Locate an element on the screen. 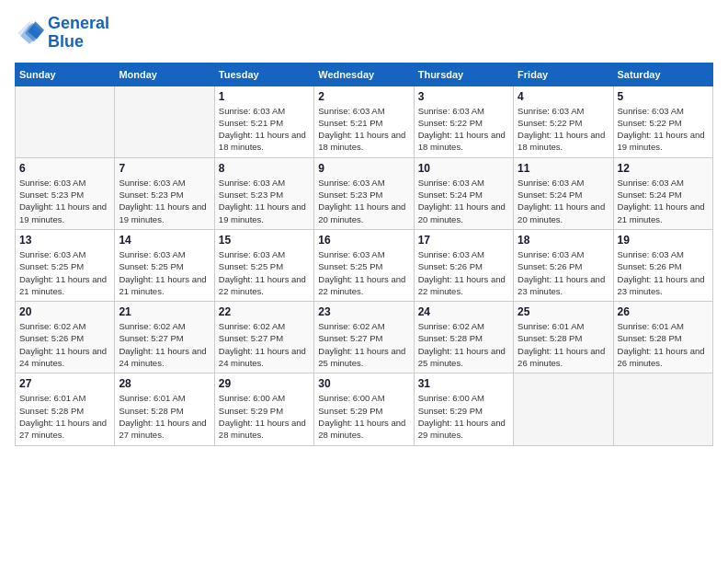 The width and height of the screenshot is (728, 563). calendar-cell: 5Sunrise: 6:03 AM Sunset: 5:22 PM Daylig… is located at coordinates (663, 121).